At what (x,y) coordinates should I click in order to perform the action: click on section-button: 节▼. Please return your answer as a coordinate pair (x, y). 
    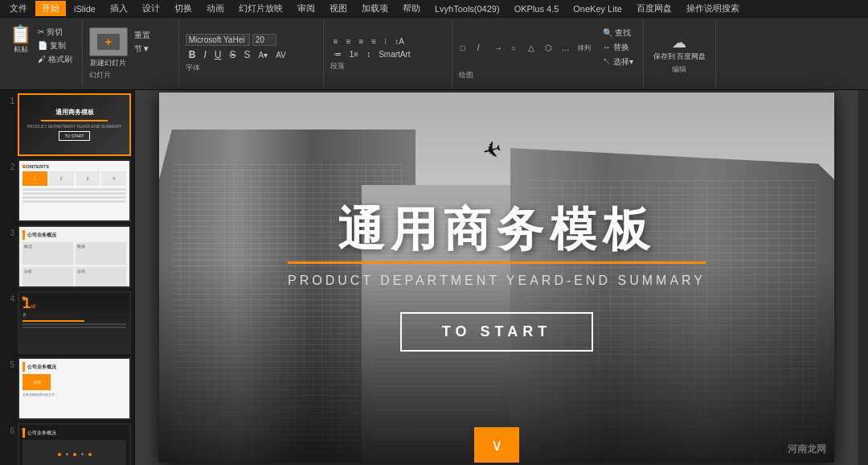
    Looking at the image, I should click on (142, 49).